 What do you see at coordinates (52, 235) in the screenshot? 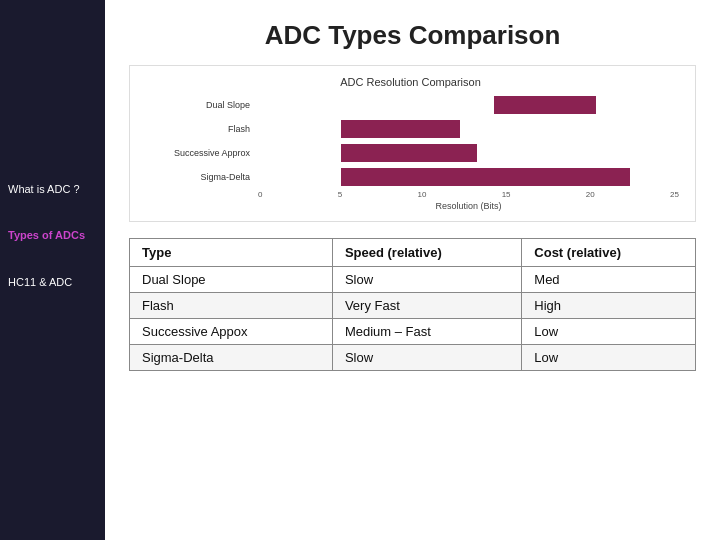
I see `sidebar-item-types-of-adcs: Types of ADCs` at bounding box center [52, 235].